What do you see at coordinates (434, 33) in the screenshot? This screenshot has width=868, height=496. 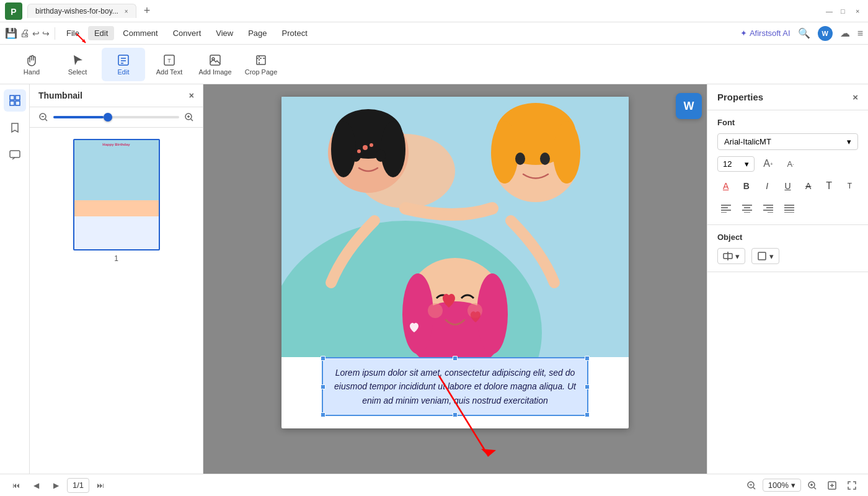 I see `menubar: 💾 🖨 ↩ ↪ File Edit Comment Convert View P…` at bounding box center [434, 33].